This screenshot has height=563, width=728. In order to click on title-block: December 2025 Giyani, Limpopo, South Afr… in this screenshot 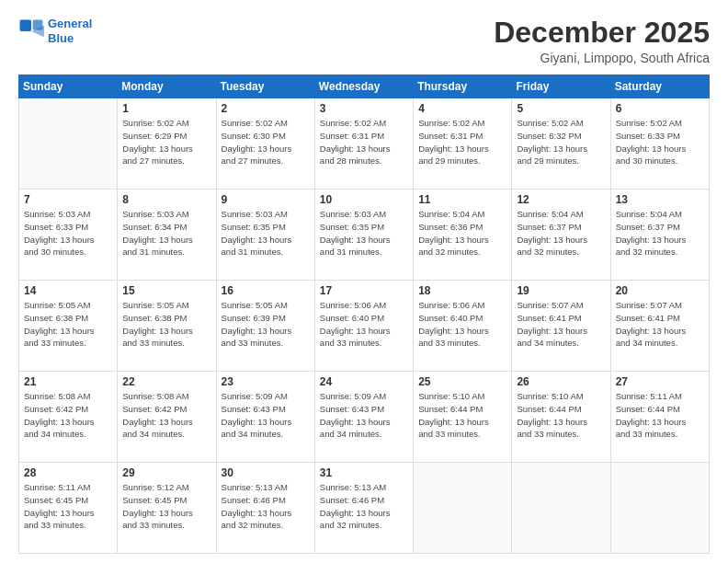, I will do `click(601, 40)`.